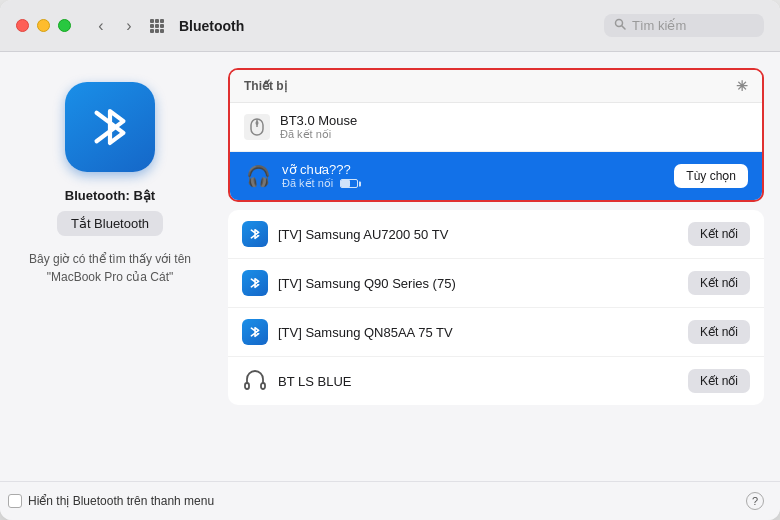  What do you see at coordinates (514, 134) in the screenshot?
I see `mouse-device-subtext: Đã kết nối` at bounding box center [514, 134].